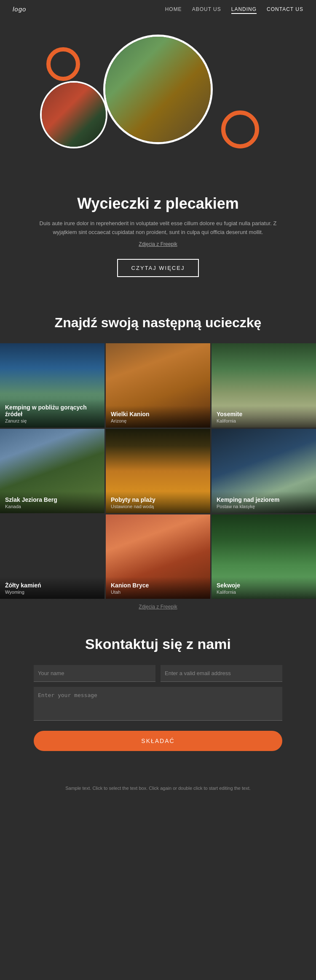 The width and height of the screenshot is (316, 980). I want to click on grid-sub-4: Ustawione nad wodą, so click(158, 506).